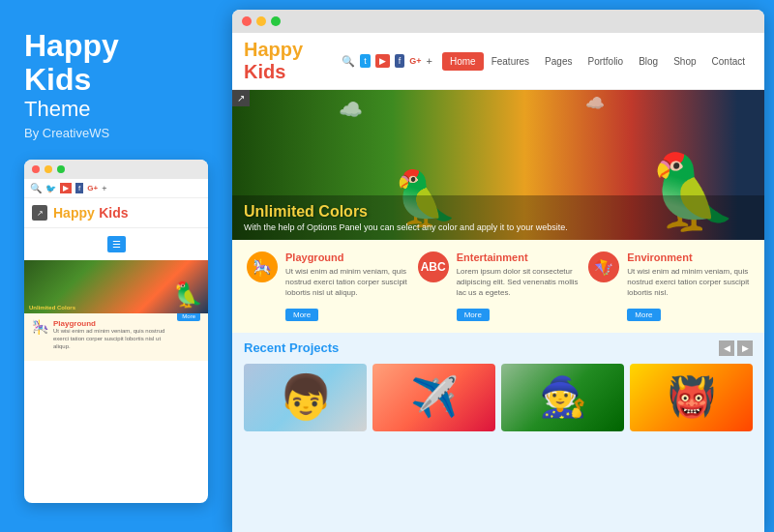 Image resolution: width=774 pixels, height=532 pixels. What do you see at coordinates (383, 61) in the screenshot?
I see `youtube-icon: ▶` at bounding box center [383, 61].